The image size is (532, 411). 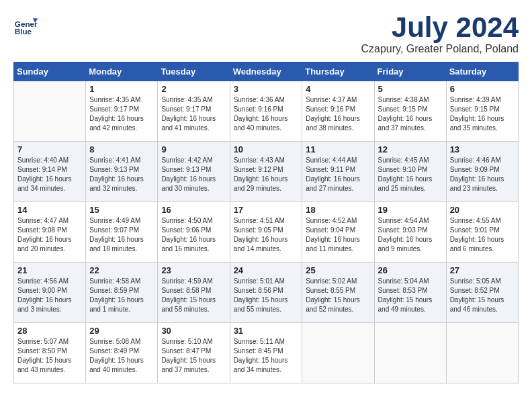 What do you see at coordinates (266, 353) in the screenshot?
I see `week-row-5: 28Sunrise: 5:07 AM Sunset: 8:50 PM Dayli…` at bounding box center [266, 353].